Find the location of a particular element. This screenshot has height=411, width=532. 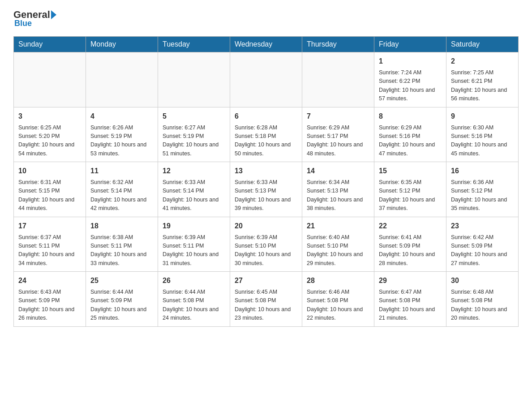

calendar-cell: 21Sunrise: 6:40 AMSunset: 5:10 PMDayligh… is located at coordinates (339, 244).